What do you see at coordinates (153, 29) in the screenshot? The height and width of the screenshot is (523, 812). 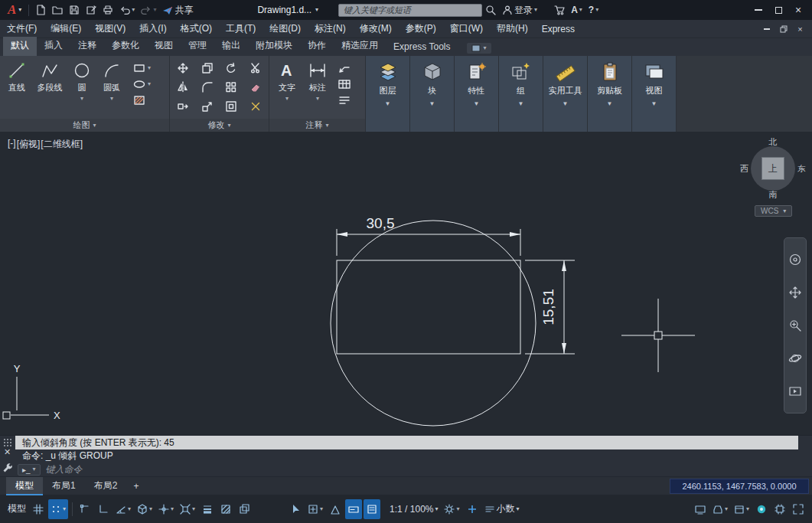 I see `menu-insert: 插入(I)` at bounding box center [153, 29].